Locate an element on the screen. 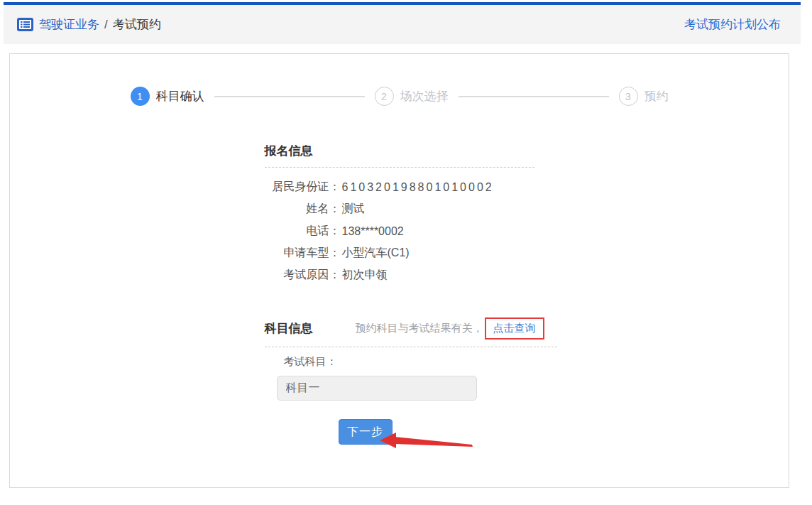 The image size is (812, 505). breadcrumb: 驾驶证业务 / 考试预约 is located at coordinates (89, 24).